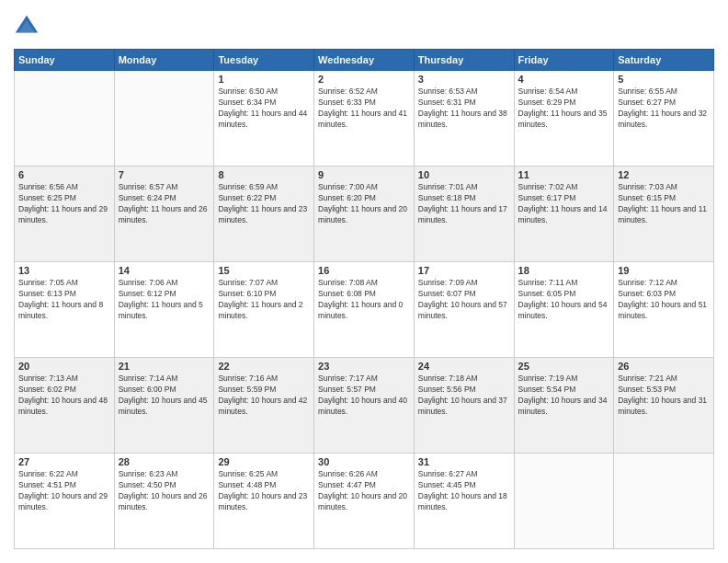  Describe the element at coordinates (264, 396) in the screenshot. I see `day-info: Sunrise: 7:16 AM Sunset: 5:59 PM Dayligh…` at that location.